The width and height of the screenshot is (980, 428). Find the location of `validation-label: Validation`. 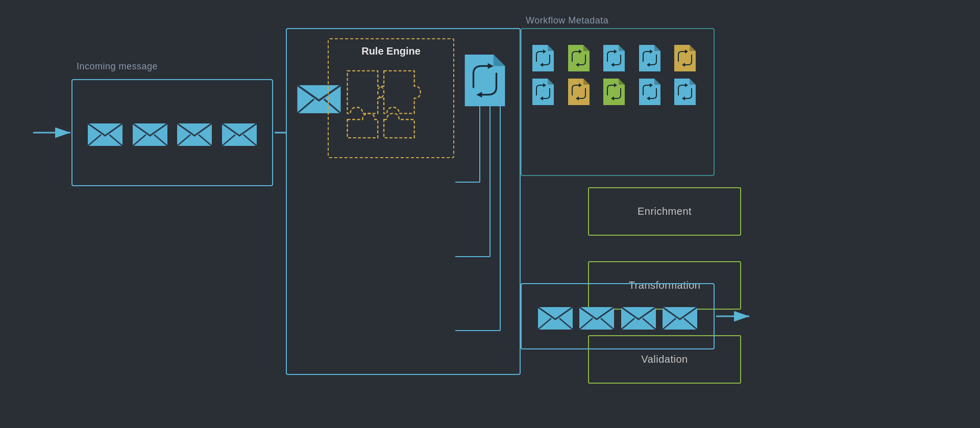

validation-label: Validation is located at coordinates (665, 359).